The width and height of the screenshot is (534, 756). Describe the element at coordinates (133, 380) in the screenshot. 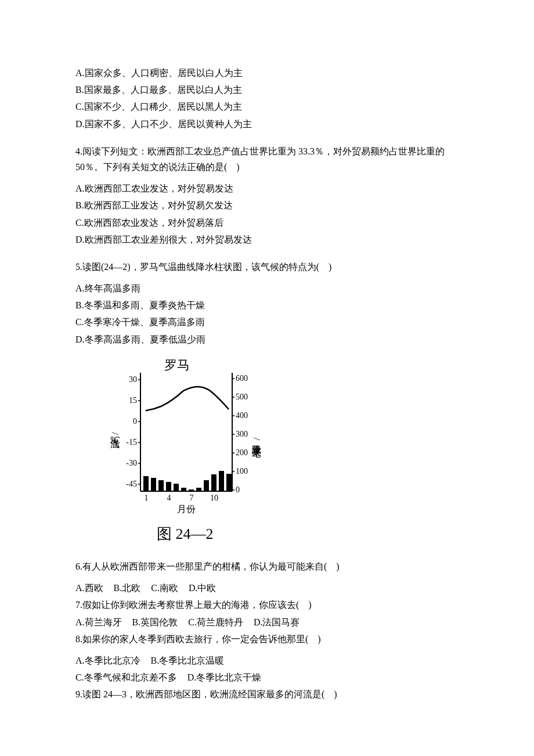

I see `left-tick-30: 30` at that location.